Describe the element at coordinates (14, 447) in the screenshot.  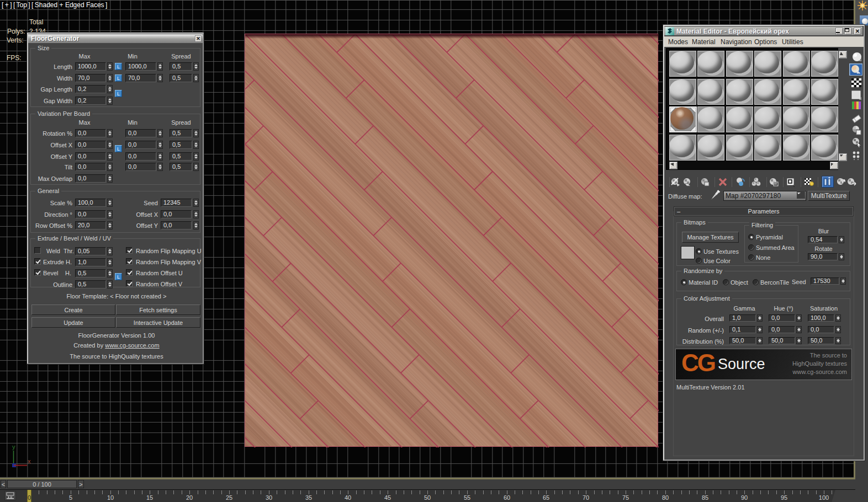
I see `svg-text: y` at that location.